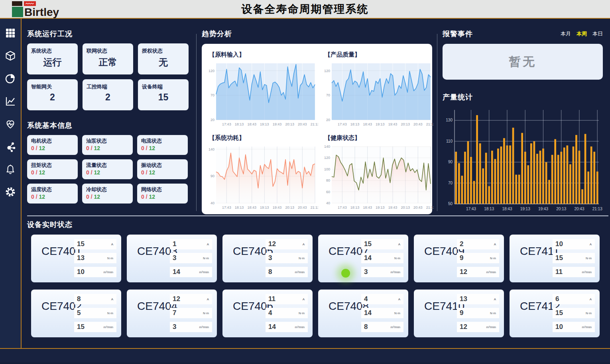  What do you see at coordinates (10, 78) in the screenshot?
I see `pie-chart-icon` at bounding box center [10, 78].